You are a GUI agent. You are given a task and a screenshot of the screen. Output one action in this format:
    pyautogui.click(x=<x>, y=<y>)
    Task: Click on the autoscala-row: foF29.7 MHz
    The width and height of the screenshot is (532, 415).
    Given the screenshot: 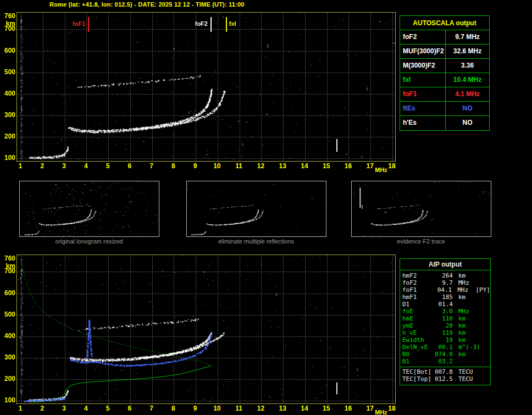 What is the action you would take?
    pyautogui.click(x=445, y=37)
    